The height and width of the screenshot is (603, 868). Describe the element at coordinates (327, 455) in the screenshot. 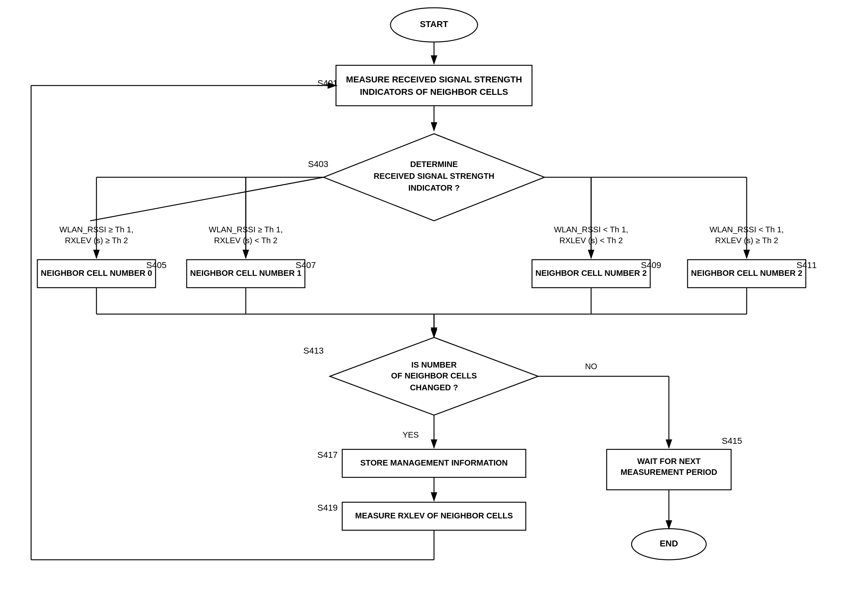

I see `s417-label: S417` at that location.